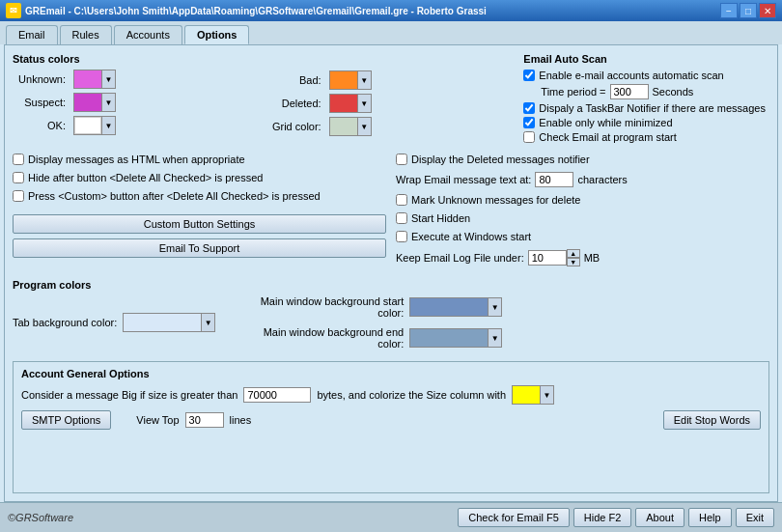 The image size is (782, 532). Describe the element at coordinates (711, 518) in the screenshot. I see `help-btn: Help` at that location.